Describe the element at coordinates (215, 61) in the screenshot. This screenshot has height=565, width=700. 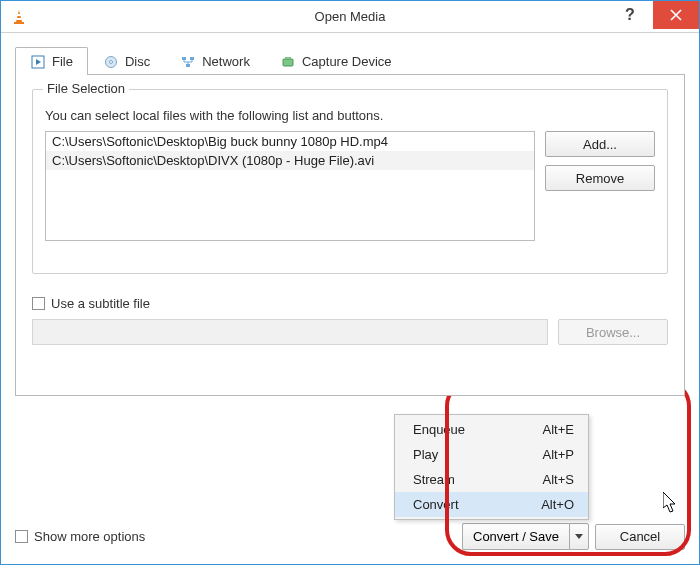
I see `tab-network: Network` at that location.